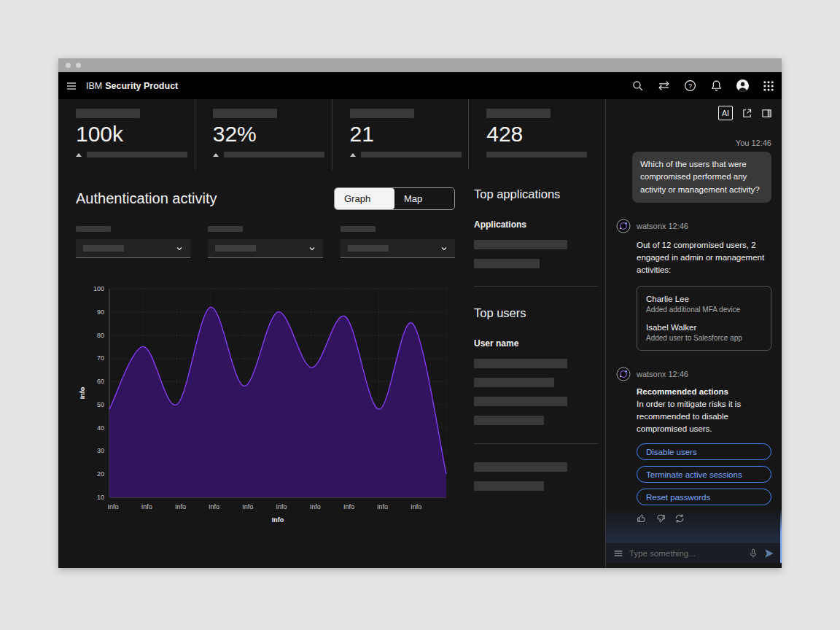  What do you see at coordinates (742, 86) in the screenshot?
I see `user-avatar-icon` at bounding box center [742, 86].